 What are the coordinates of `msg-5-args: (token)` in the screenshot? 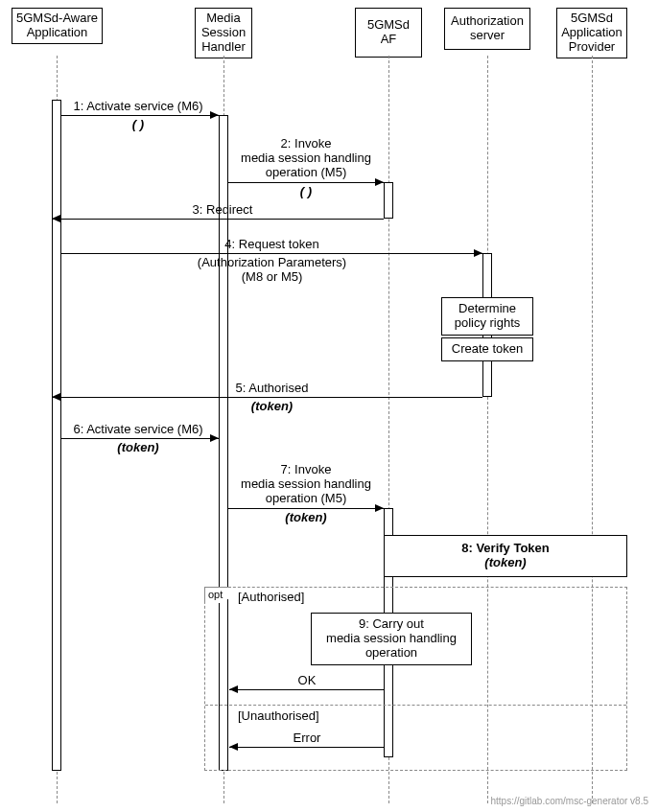 It's located at (272, 406).